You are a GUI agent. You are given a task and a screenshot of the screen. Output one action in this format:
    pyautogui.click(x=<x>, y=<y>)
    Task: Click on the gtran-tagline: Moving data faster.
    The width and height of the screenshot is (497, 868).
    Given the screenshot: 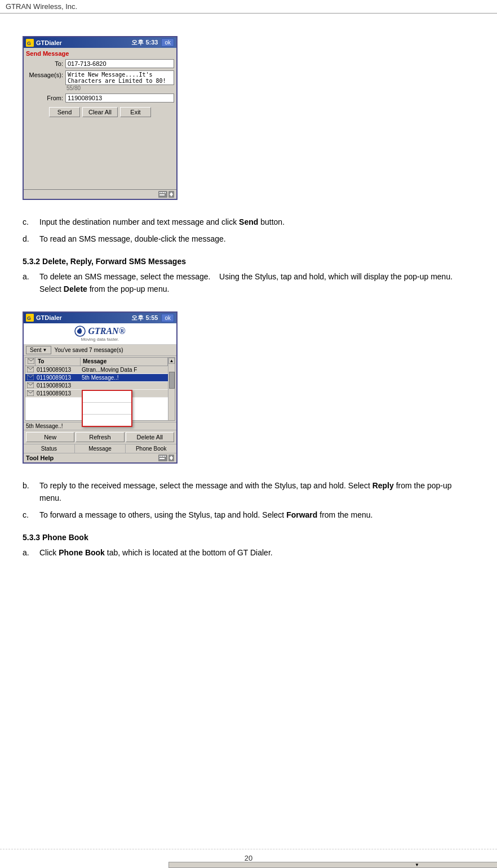 What is the action you would take?
    pyautogui.click(x=100, y=339)
    